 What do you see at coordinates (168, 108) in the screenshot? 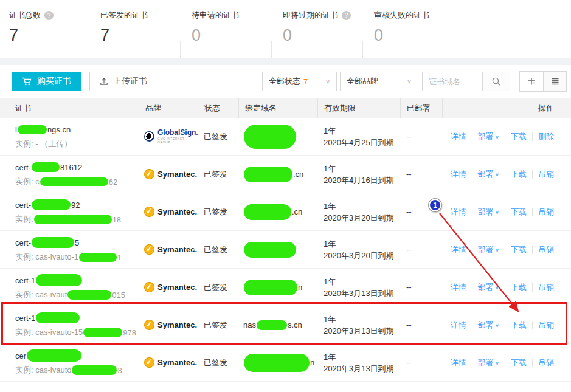
I see `header-brand: 品牌` at bounding box center [168, 108].